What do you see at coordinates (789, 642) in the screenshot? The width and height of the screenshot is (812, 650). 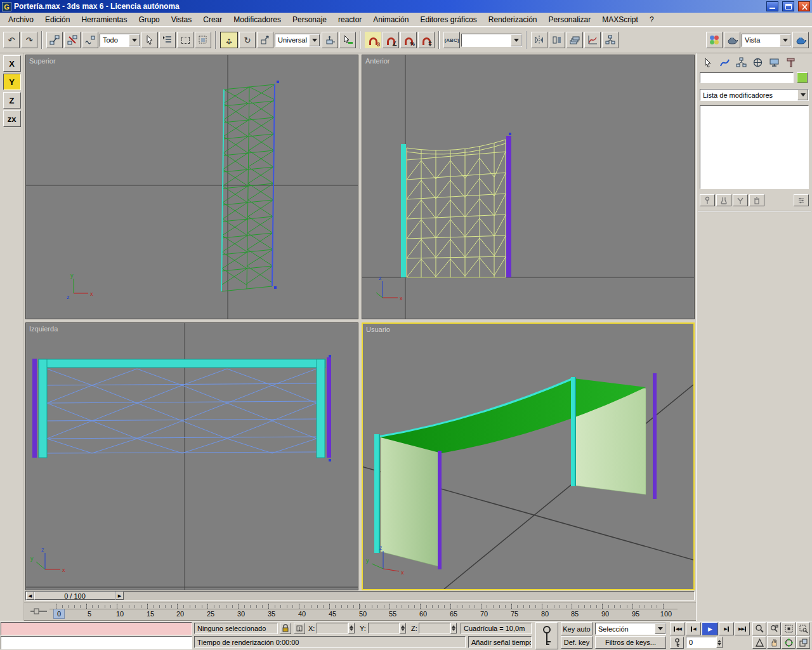 I see `arc-rotate-button` at bounding box center [789, 642].